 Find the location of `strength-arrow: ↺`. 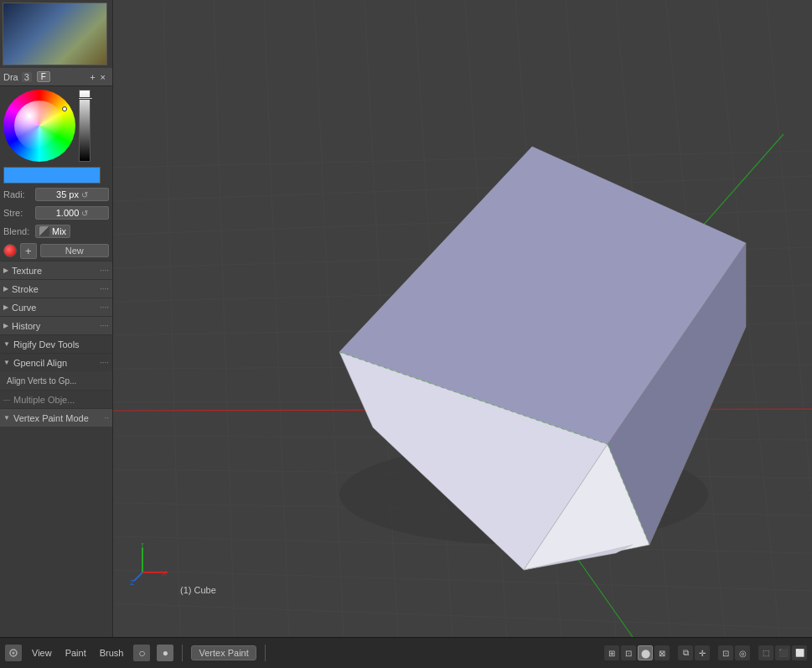

strength-arrow: ↺ is located at coordinates (85, 213).